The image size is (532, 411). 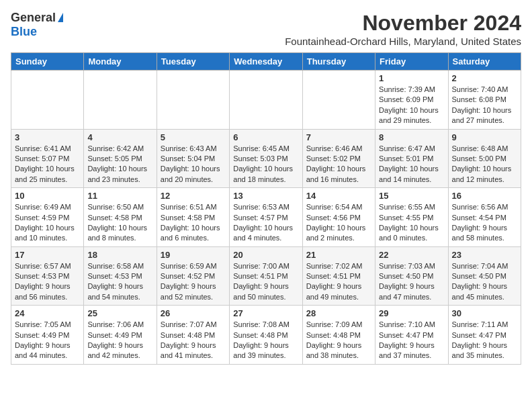 I want to click on week-row-5: 24Sunrise: 7:05 AM Sunset: 4:49 PM Dayli…, so click(x=266, y=335).